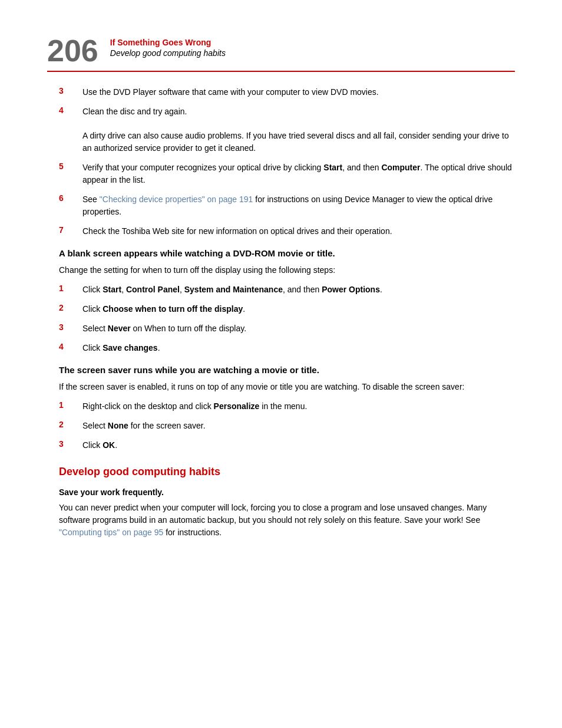 This screenshot has height=728, width=562. Describe the element at coordinates (287, 309) in the screenshot. I see `list-item: 2 Click Choose when to turn off the disp…` at that location.